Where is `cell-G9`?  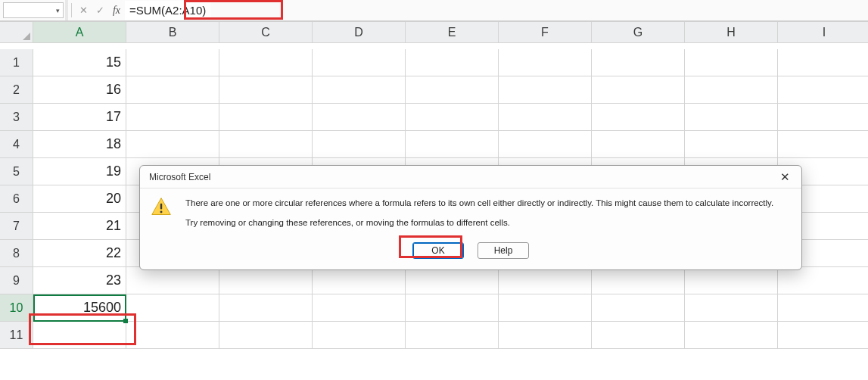 cell-G9 is located at coordinates (639, 281).